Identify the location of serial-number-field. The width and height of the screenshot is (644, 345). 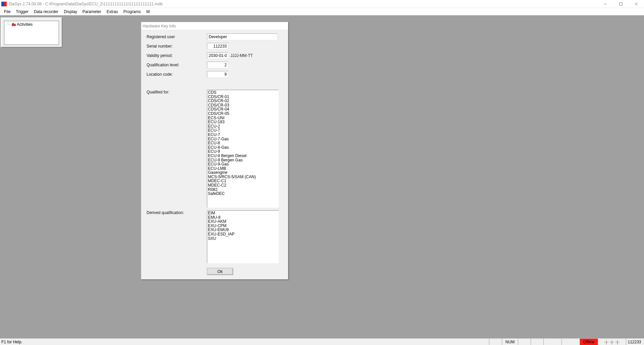
(218, 46).